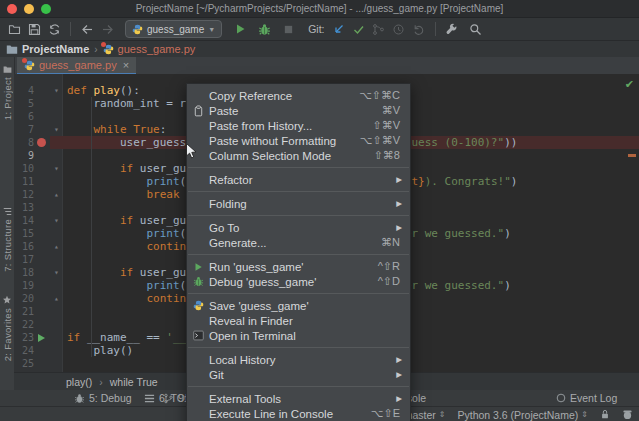 The height and width of the screenshot is (421, 639). Describe the element at coordinates (7, 240) in the screenshot. I see `sidebar-item-structure: 7: Structure` at that location.